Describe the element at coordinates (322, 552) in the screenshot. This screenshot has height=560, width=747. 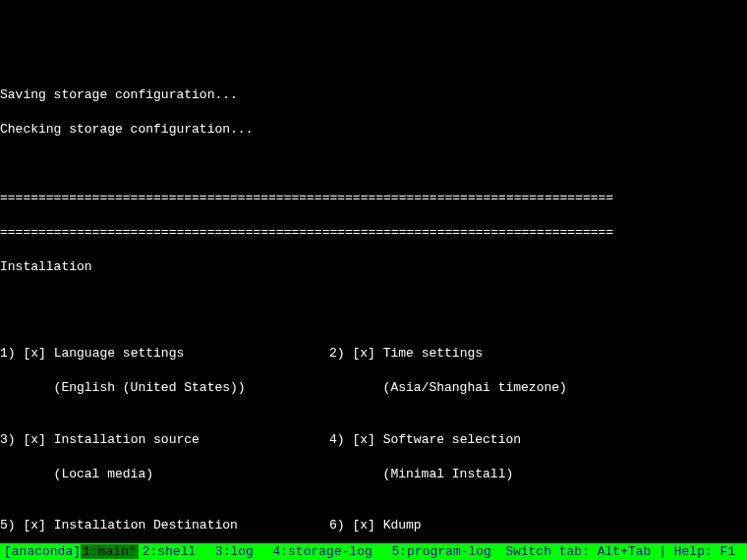
I see `status-tab-storage-log: 4:storage-log` at that location.